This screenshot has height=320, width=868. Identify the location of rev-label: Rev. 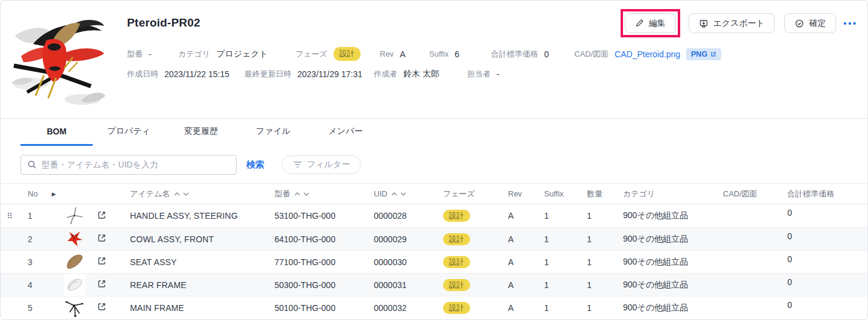
(386, 54).